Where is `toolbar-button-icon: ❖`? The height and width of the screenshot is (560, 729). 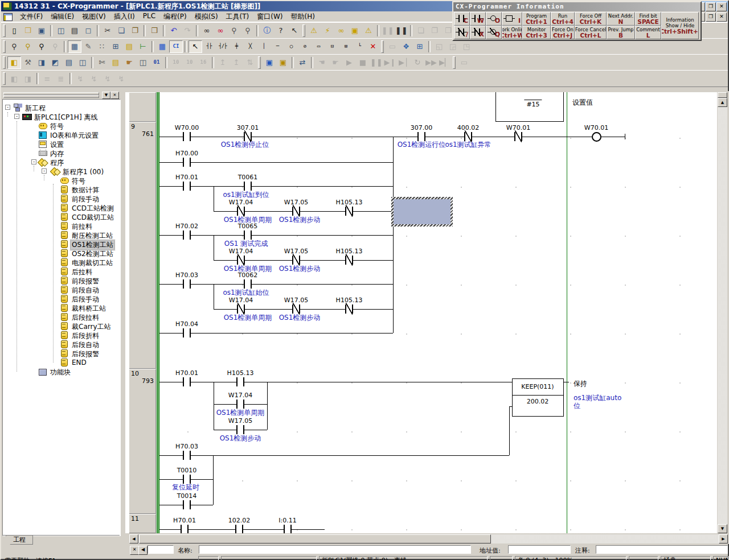 toolbar-button-icon: ❖ is located at coordinates (406, 47).